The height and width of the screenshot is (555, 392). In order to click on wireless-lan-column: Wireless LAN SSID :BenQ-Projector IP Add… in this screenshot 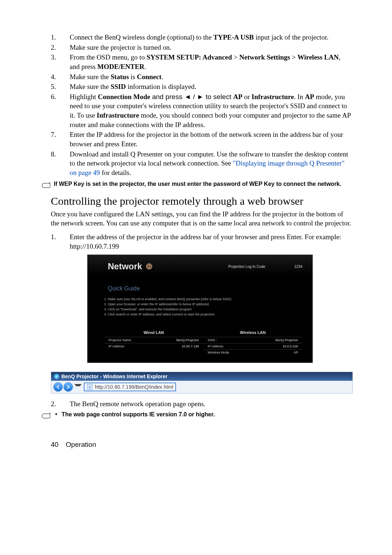, I will do `click(253, 343)`.